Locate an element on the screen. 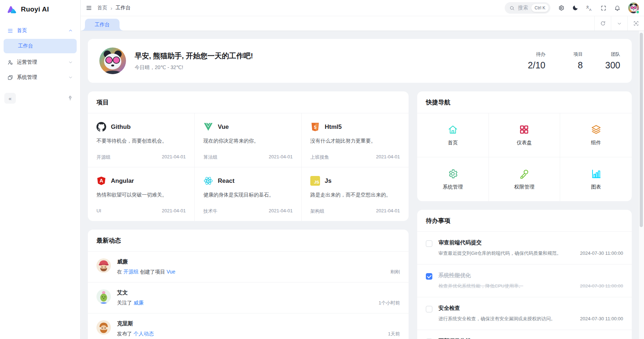  activity-link: 个人动态 is located at coordinates (144, 334).